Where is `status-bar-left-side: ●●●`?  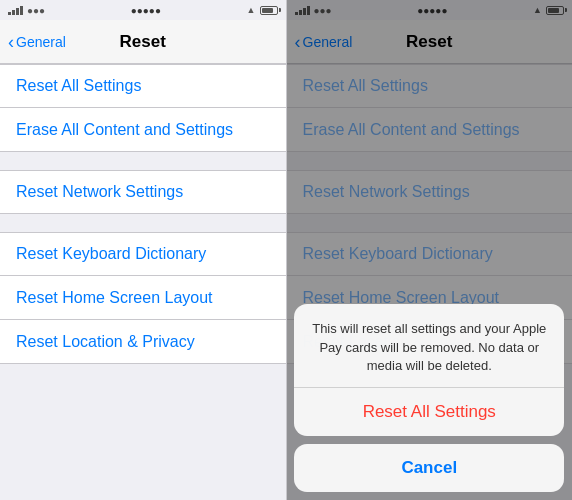 status-bar-left-side: ●●● is located at coordinates (26, 10).